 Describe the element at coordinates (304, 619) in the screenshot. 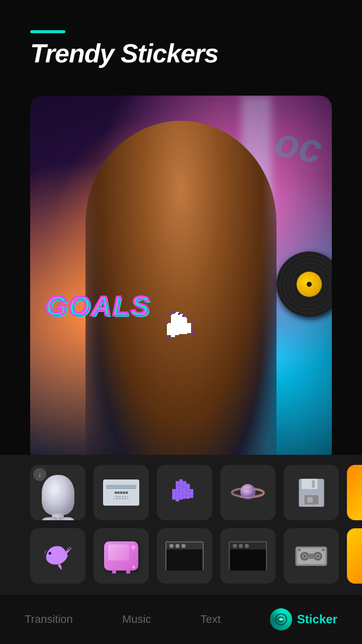

I see `sticker-button: Sticker` at that location.